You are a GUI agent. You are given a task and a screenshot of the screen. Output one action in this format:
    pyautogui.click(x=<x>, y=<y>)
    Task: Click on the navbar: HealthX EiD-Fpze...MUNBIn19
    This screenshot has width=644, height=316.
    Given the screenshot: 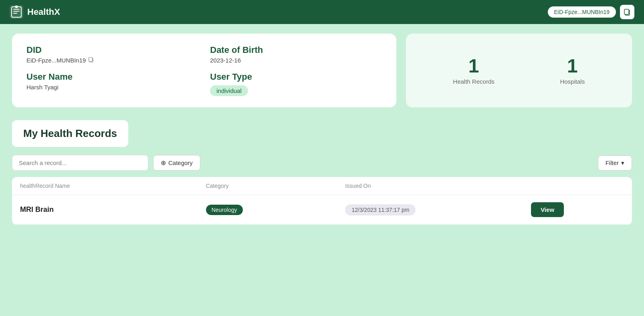 What is the action you would take?
    pyautogui.click(x=322, y=12)
    